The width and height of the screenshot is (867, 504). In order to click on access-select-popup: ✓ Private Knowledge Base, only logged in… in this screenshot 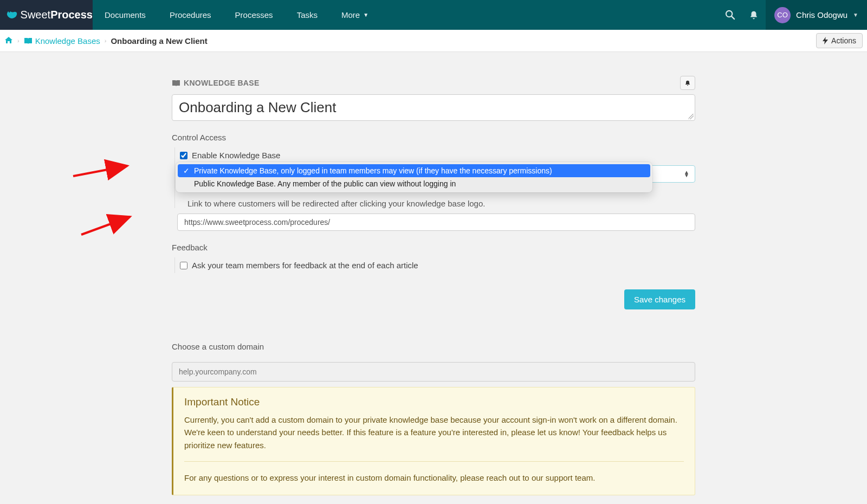, I will do `click(414, 177)`.